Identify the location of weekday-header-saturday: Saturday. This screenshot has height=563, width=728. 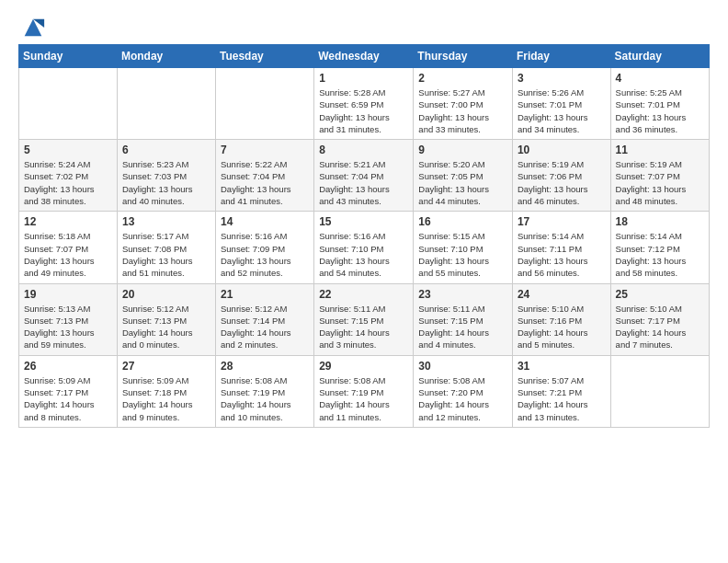
(660, 57).